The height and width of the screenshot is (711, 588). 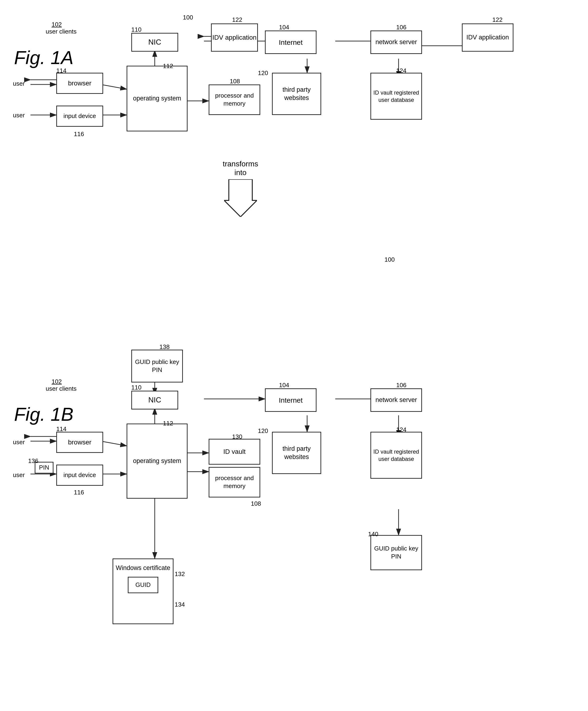 What do you see at coordinates (19, 442) in the screenshot?
I see `user1-1b: user` at bounding box center [19, 442].